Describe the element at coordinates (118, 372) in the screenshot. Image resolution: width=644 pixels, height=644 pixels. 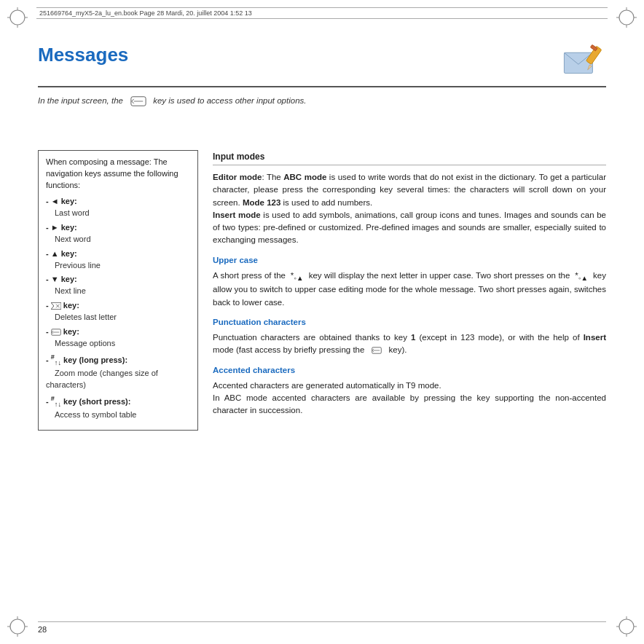
I see `sidebar-item-zoommode: - #↑↓ key (long press): Zoom mode (chang…` at that location.